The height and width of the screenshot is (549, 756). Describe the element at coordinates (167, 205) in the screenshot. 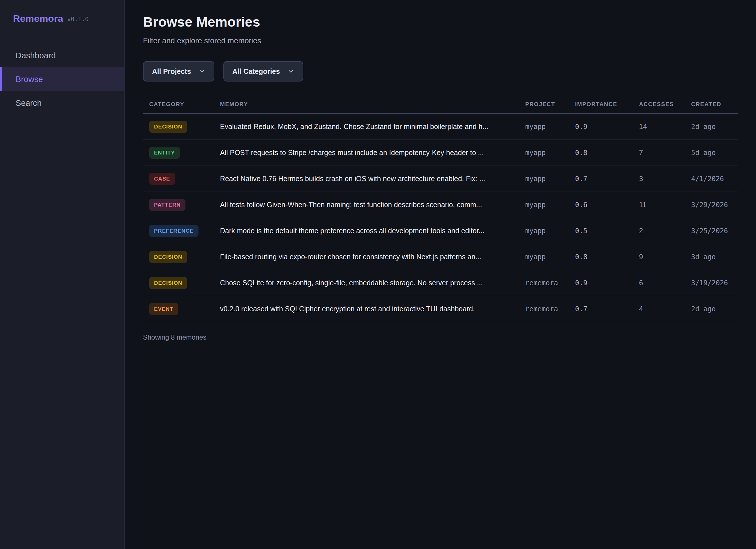

I see `category-badge: PATTERN` at that location.